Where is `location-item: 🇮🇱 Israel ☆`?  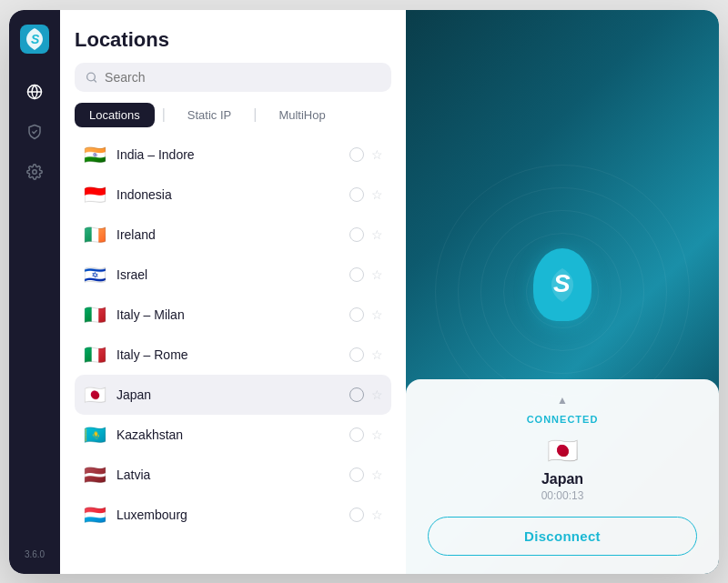
location-item: 🇮🇱 Israel ☆ is located at coordinates (233, 275).